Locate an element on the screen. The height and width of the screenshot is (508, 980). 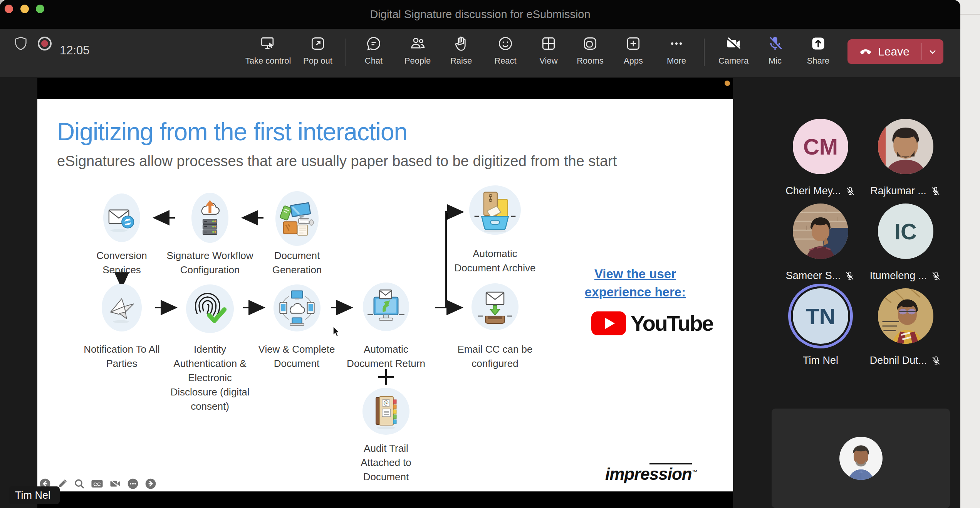
slide-subtitle: eSignatures allow processes that are usu… is located at coordinates (337, 161).